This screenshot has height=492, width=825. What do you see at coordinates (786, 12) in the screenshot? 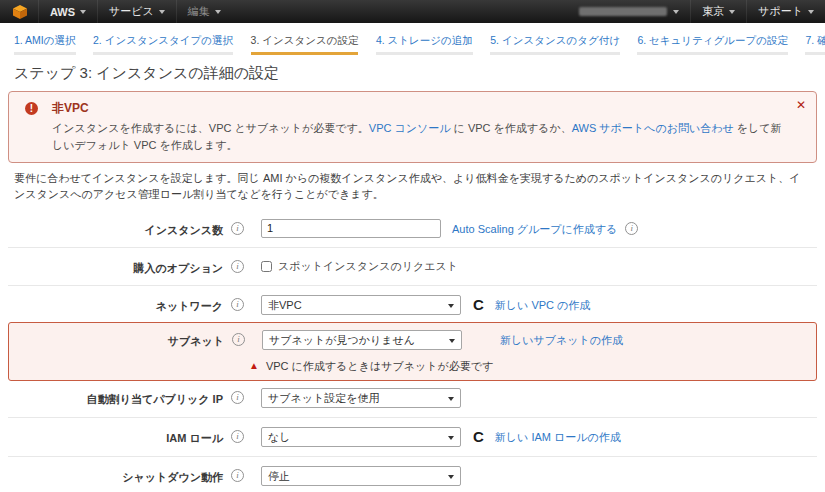
I see `nav-support-menu: サポート` at bounding box center [786, 12].